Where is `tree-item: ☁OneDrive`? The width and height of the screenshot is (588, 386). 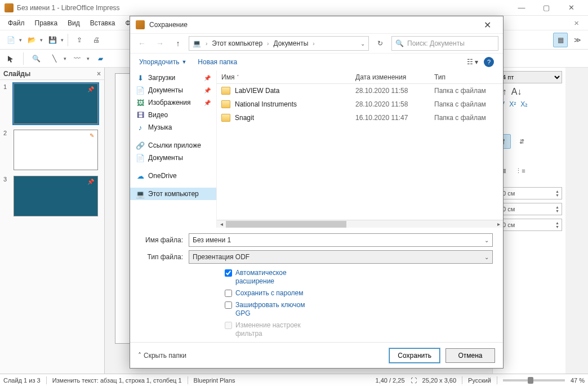
tree-item: ☁OneDrive is located at coordinates (173, 176).